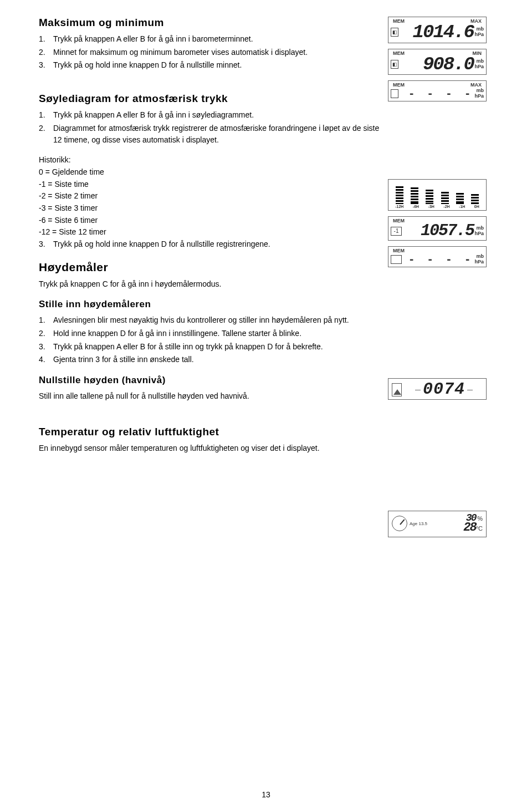  Describe the element at coordinates (476, 85) in the screenshot. I see `lcd-label-max: MAX` at that location.